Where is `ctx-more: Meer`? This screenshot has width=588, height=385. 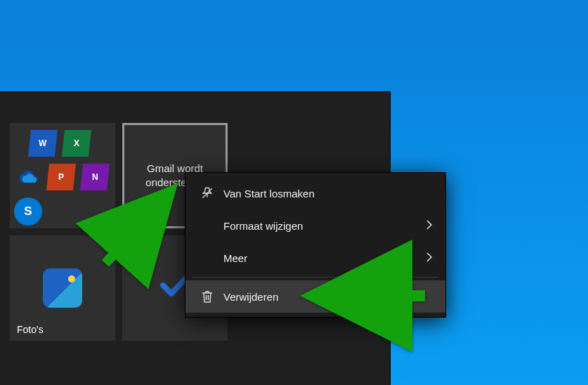
ctx-more: Meer is located at coordinates (315, 258).